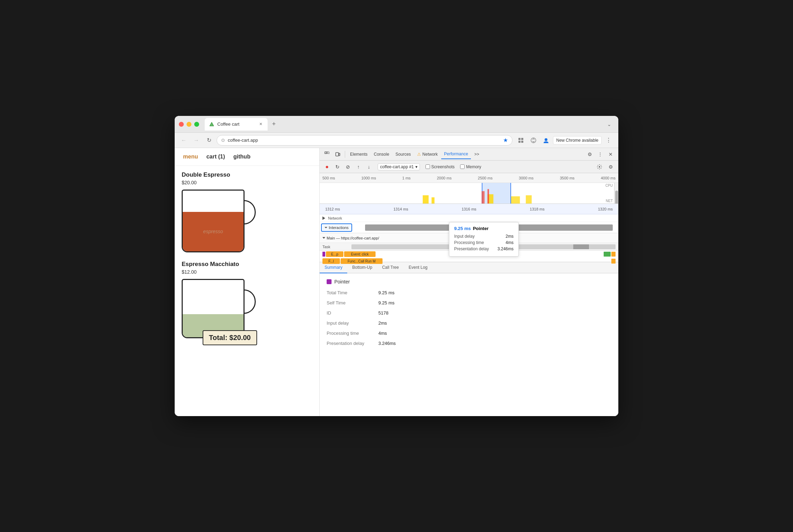 This screenshot has width=793, height=532. What do you see at coordinates (397, 167) in the screenshot?
I see `profile-selector-text: coffee-cart.app #1` at bounding box center [397, 167].